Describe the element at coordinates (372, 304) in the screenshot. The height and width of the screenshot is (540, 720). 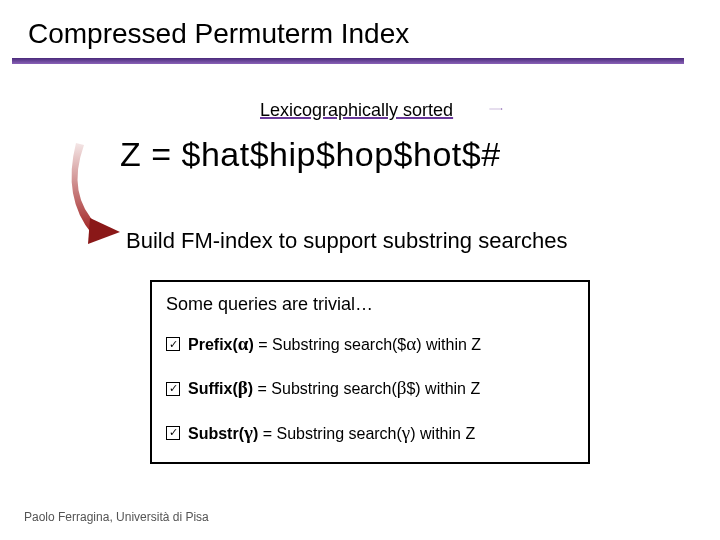
I see `queries-box-title: Some queries are trivial…` at that location.